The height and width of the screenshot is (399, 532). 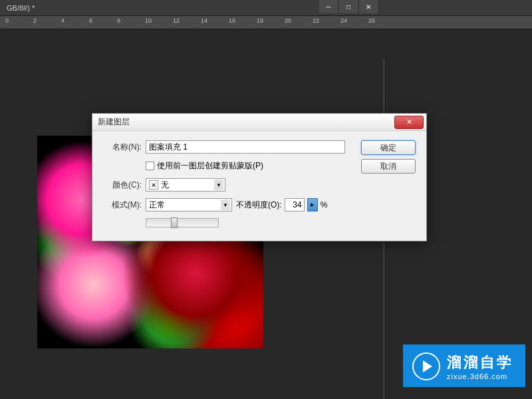 What do you see at coordinates (122, 205) in the screenshot?
I see `mode-label: 模式(M):` at bounding box center [122, 205].